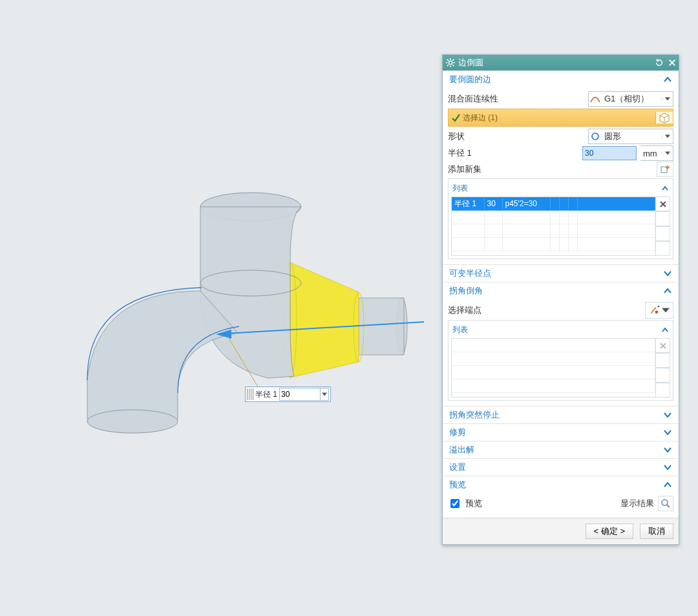 This screenshot has height=616, width=698. What do you see at coordinates (456, 136) in the screenshot?
I see `shape-label: 形状` at bounding box center [456, 136].